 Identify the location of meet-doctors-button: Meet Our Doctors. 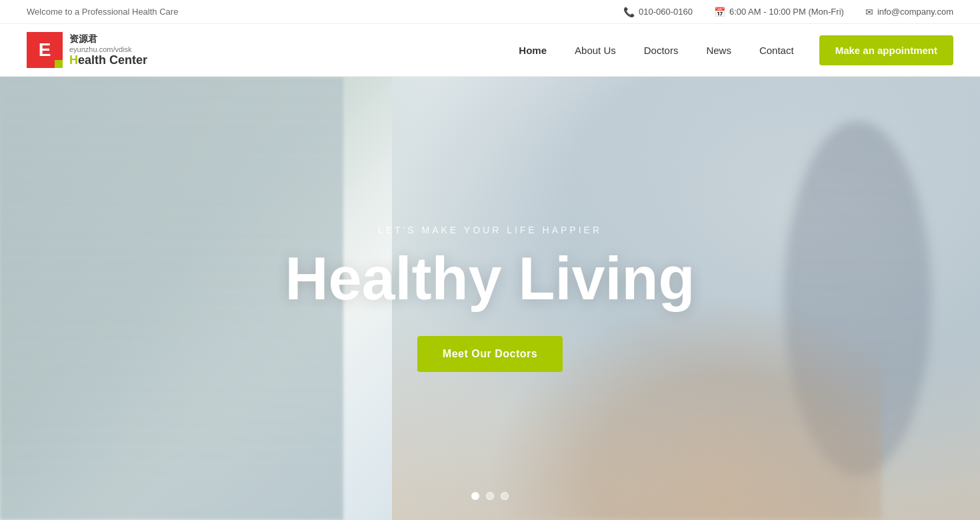
(490, 354).